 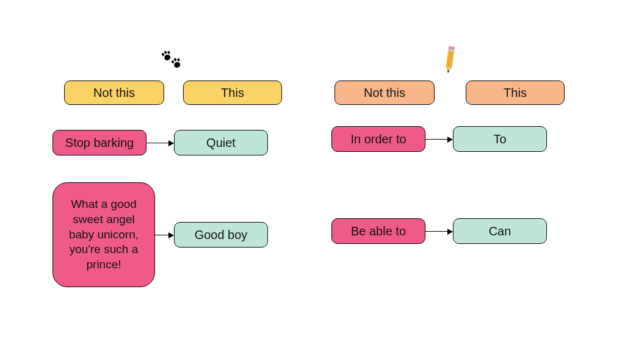 I want to click on left-good-1: Quiet, so click(x=221, y=143).